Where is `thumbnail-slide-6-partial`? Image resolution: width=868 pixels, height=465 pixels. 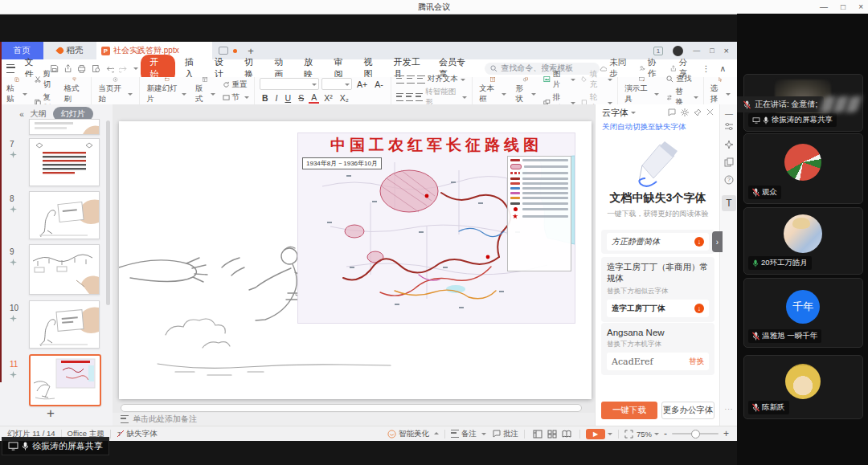
thumbnail-slide-6-partial is located at coordinates (64, 127).